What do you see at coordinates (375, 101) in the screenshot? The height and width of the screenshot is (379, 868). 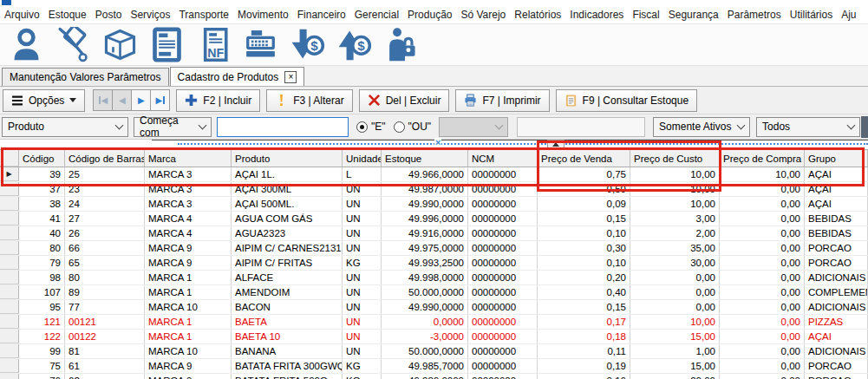 I see `xmark-icon` at bounding box center [375, 101].